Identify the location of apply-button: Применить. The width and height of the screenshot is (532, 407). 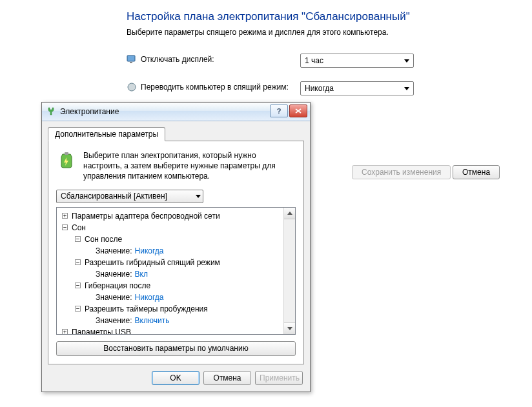
(279, 378).